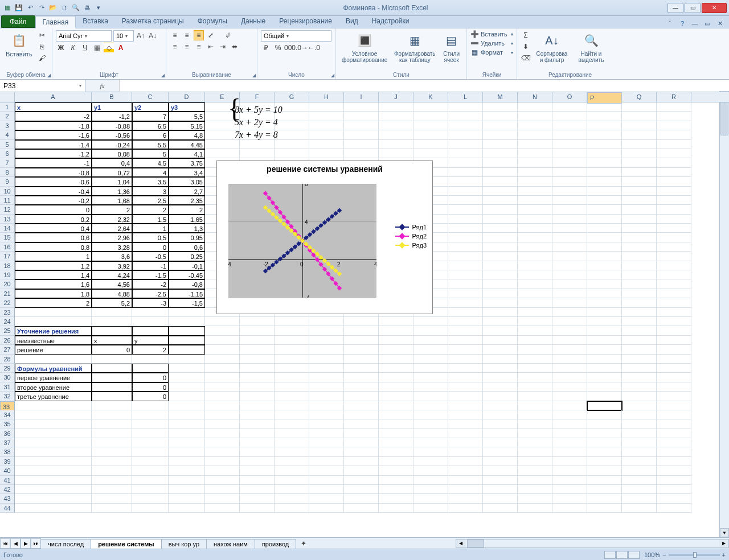 The image size is (729, 560). What do you see at coordinates (112, 154) in the screenshot?
I see `cell: 0,08` at bounding box center [112, 154].